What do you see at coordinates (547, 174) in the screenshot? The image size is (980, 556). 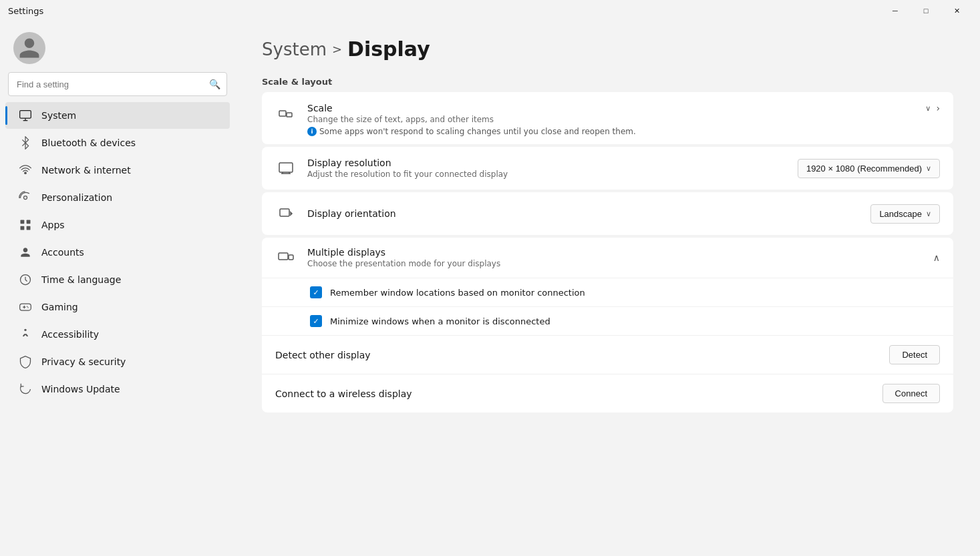 I see `resolution-desc: Adjust the resolution to fit your connec…` at bounding box center [547, 174].